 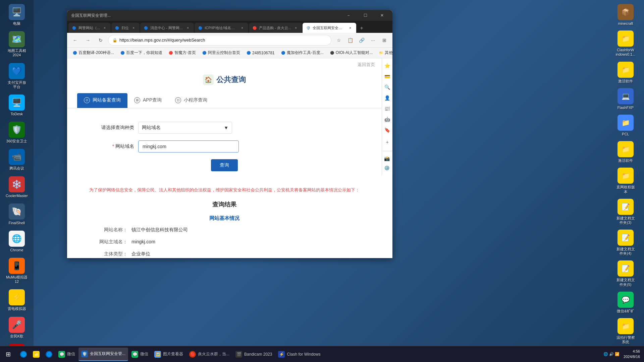 I want to click on desktop-icon-todesk: 🖥️ ToDesk, so click(x=17, y=105).